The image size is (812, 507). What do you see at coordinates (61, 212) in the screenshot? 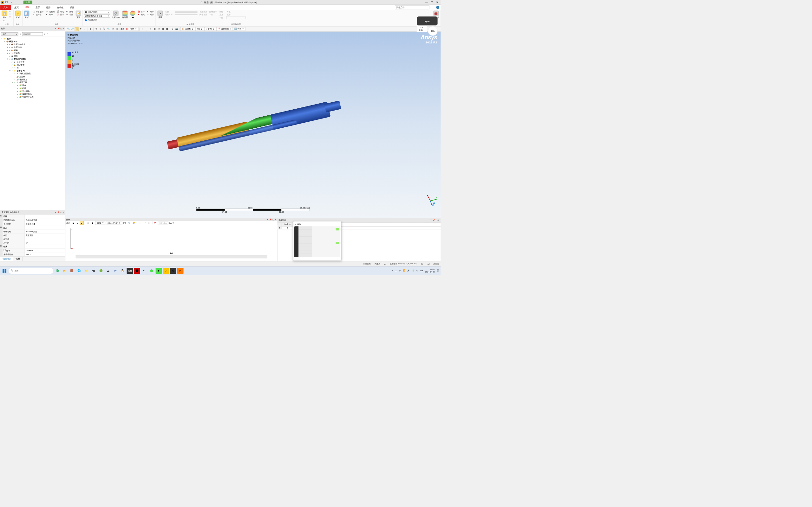
I see `details-undock-icon: ▢` at bounding box center [61, 212].